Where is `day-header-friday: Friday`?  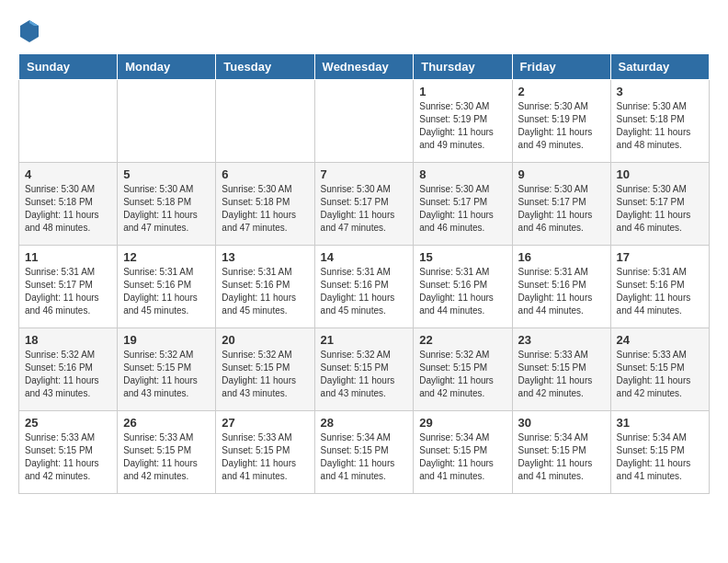 day-header-friday: Friday is located at coordinates (561, 67).